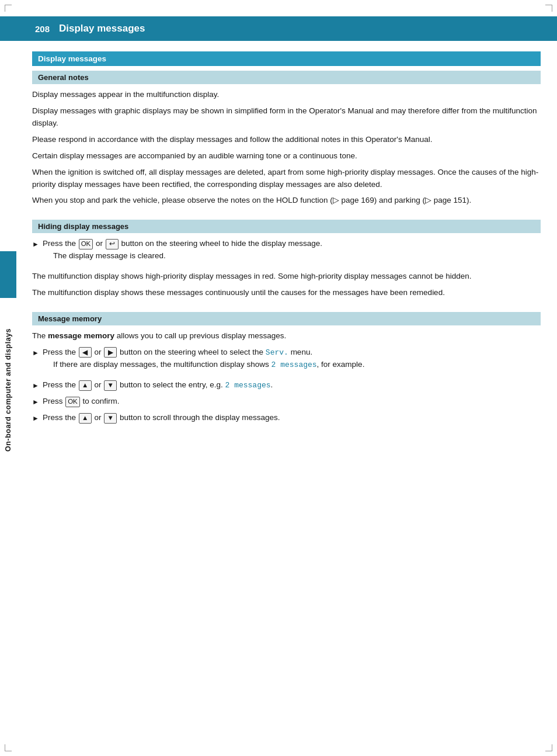 The image size is (557, 756). I want to click on bullet-press-up-down: ► Press the ▲ or ▼ button to select the …, so click(286, 386).